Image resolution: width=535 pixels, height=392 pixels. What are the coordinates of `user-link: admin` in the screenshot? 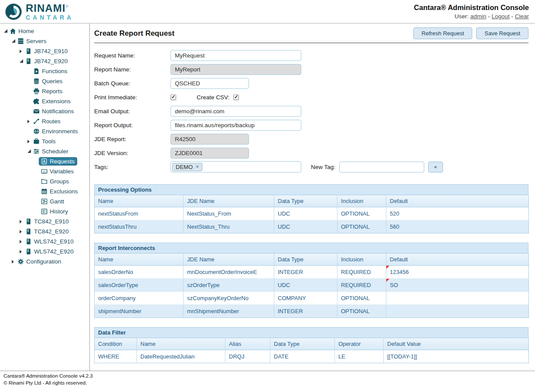 It's located at (479, 17).